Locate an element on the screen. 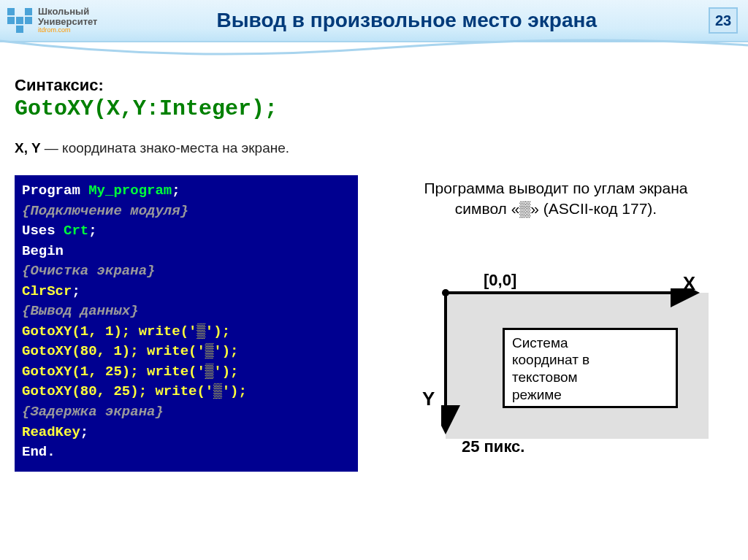 Image resolution: width=748 pixels, height=560 pixels. y-axis-label: Y is located at coordinates (428, 399).